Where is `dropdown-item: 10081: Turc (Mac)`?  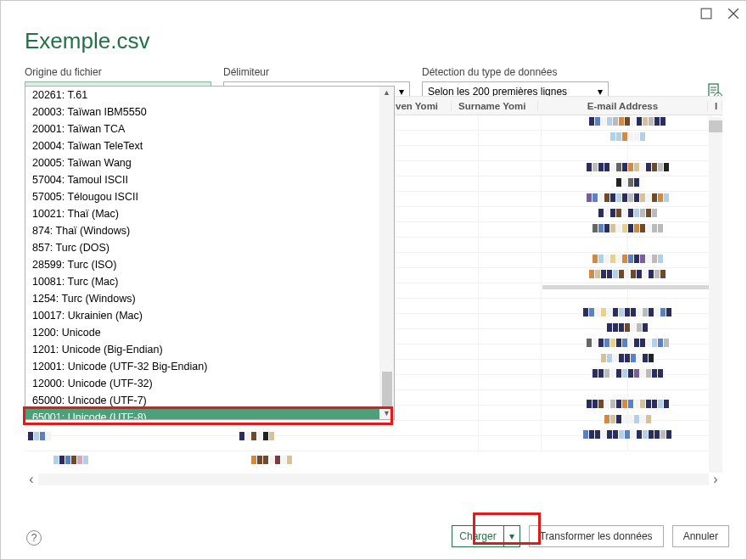
dropdown-item: 10081: Turc (Mac) is located at coordinates (210, 282).